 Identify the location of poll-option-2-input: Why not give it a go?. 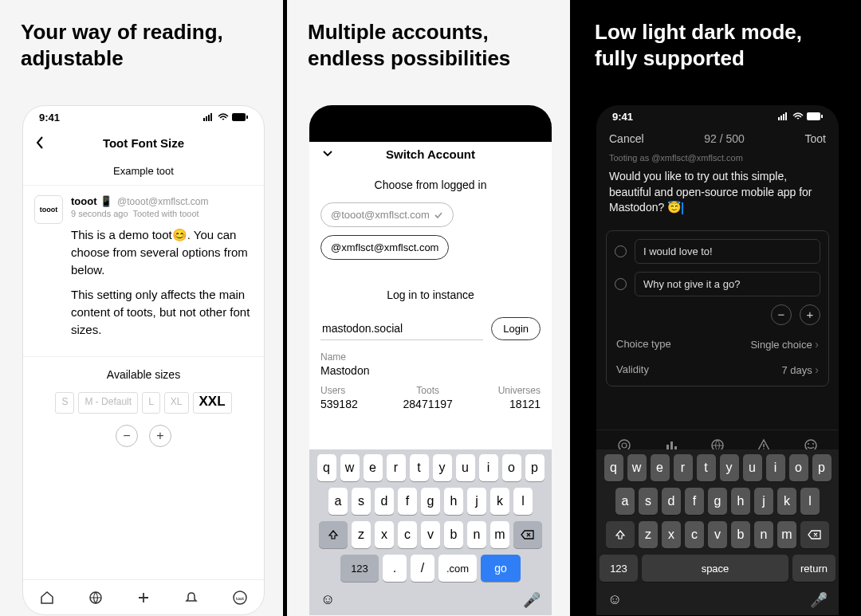
(727, 284).